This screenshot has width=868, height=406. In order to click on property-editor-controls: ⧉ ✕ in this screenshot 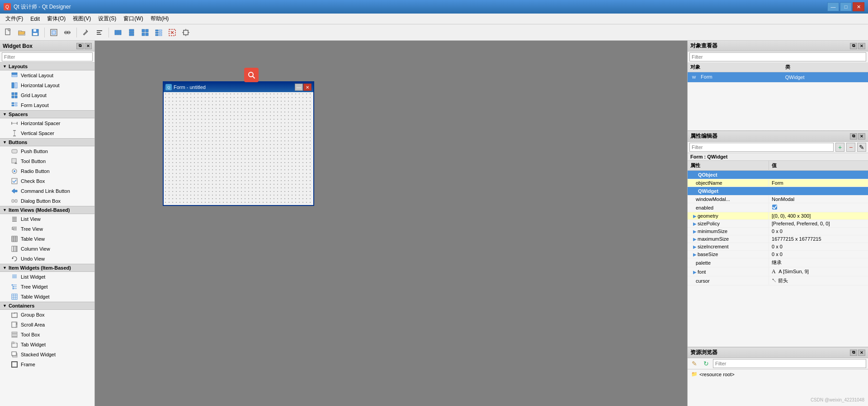, I will do `click(858, 136)`.